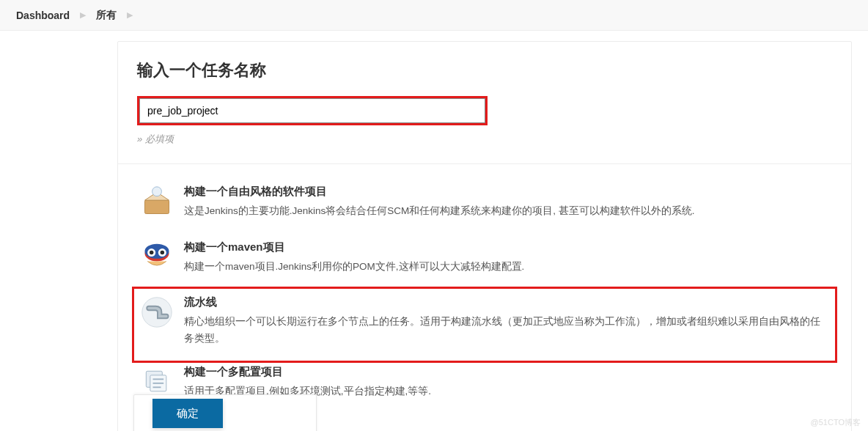  What do you see at coordinates (485, 207) in the screenshot?
I see `item-type-freestyle: 构建一个自由风格的软件项目 这是Jenkins的主要功能.Jenkins将会结合…` at bounding box center [485, 207].